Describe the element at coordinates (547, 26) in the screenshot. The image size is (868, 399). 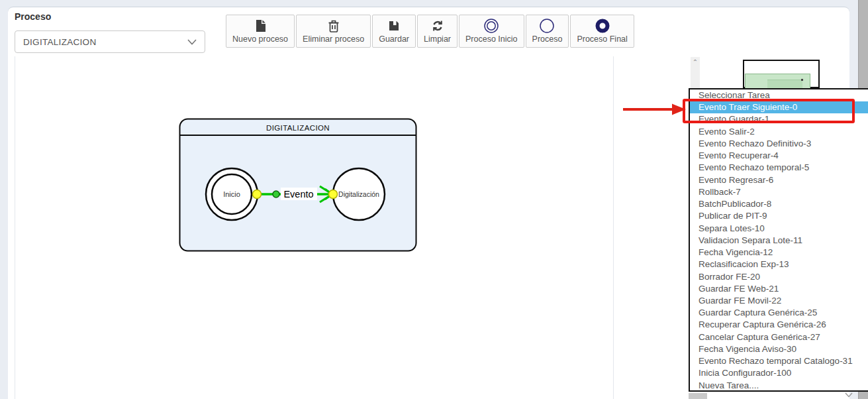
I see `circle-icon` at that location.